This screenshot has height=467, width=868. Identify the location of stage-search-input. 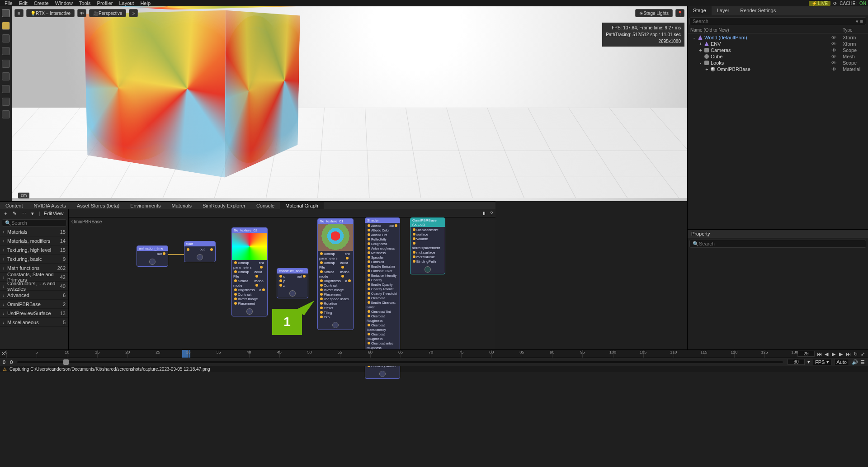
(774, 21).